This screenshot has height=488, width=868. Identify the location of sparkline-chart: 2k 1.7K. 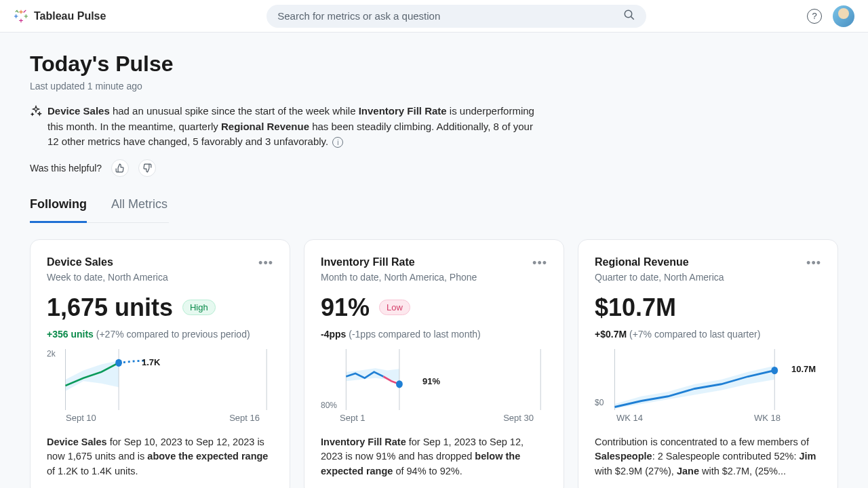
(160, 380).